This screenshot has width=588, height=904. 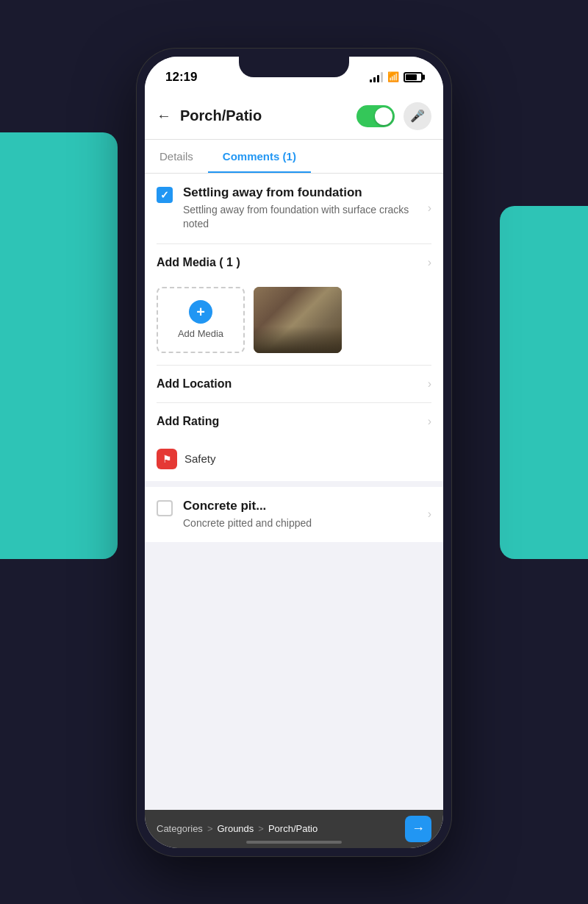 What do you see at coordinates (164, 116) in the screenshot?
I see `back-button: ←` at bounding box center [164, 116].